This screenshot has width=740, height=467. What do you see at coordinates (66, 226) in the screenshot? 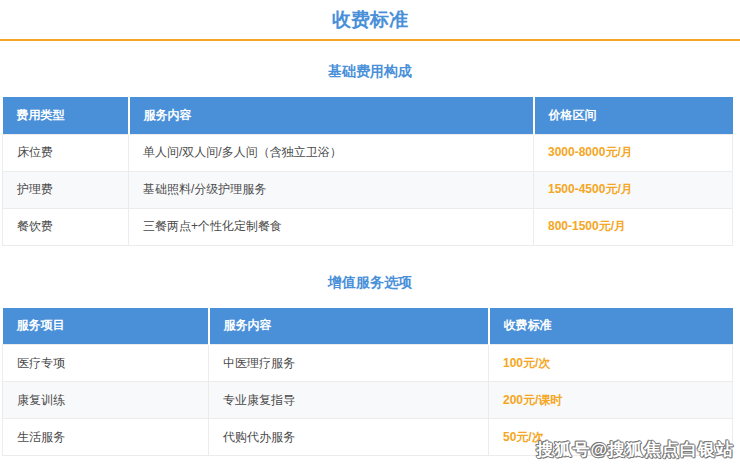
I see `cell-fee-type: 餐饮费` at bounding box center [66, 226].